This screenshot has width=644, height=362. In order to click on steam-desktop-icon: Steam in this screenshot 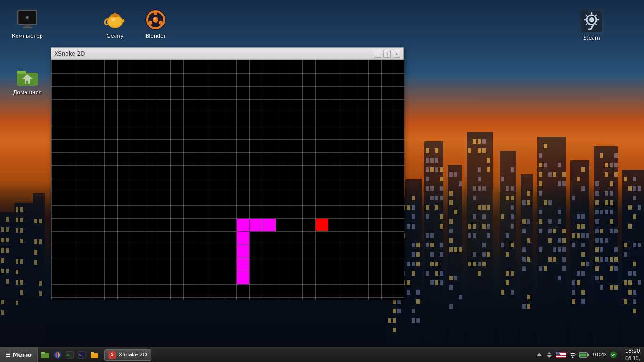, I will do `click(592, 25)`.